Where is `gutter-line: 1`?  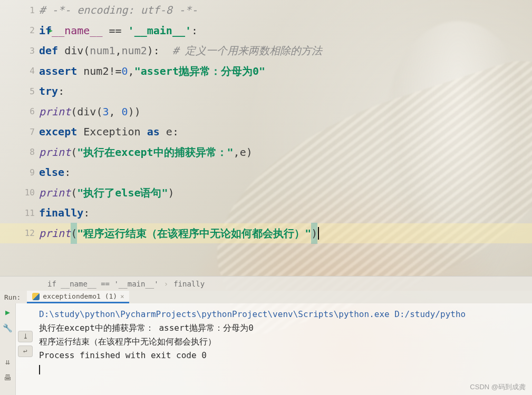 gutter-line: 1 is located at coordinates (20, 11).